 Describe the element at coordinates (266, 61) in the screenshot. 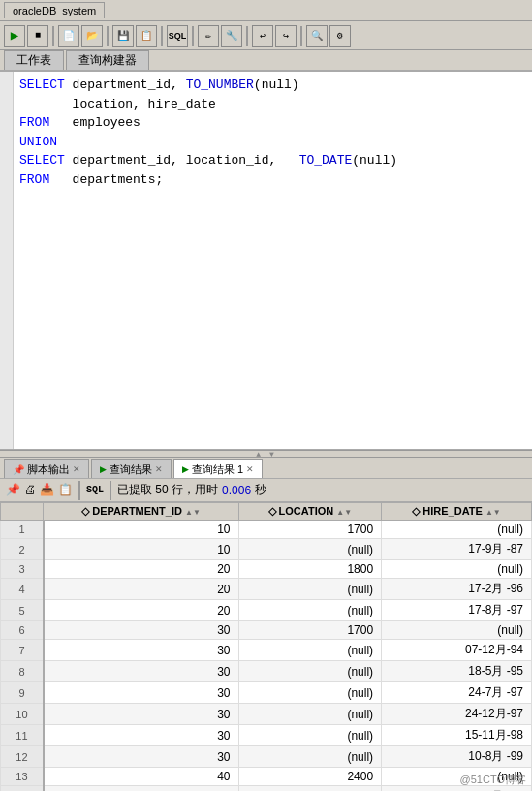

I see `editor-tab-bar: 工作表 查询构建器` at that location.